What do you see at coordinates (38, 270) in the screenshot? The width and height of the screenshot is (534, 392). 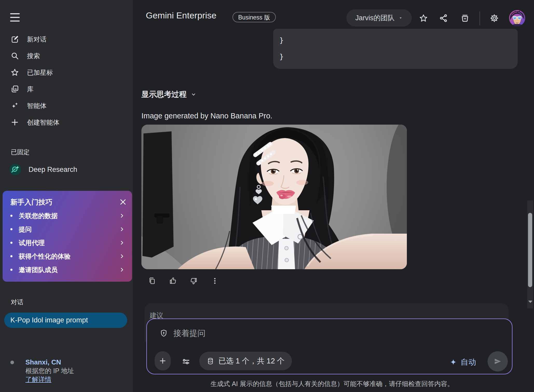 I see `tips-item-label: 邀请团队成员` at bounding box center [38, 270].